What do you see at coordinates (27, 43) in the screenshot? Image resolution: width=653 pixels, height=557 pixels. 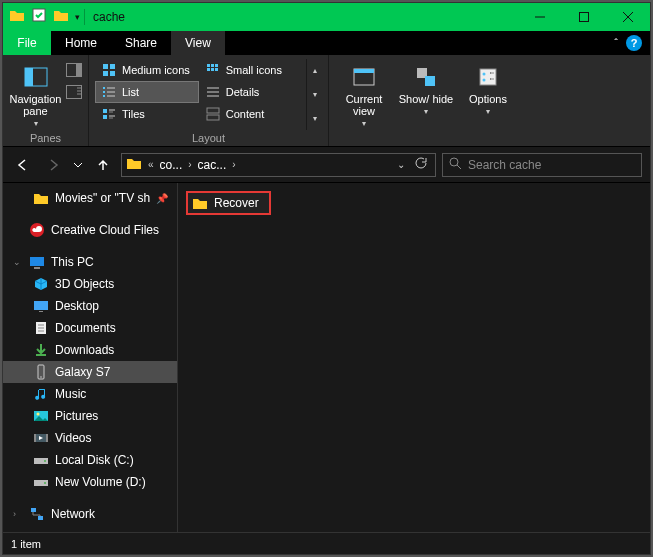 I see `tab-file: File` at bounding box center [27, 43].